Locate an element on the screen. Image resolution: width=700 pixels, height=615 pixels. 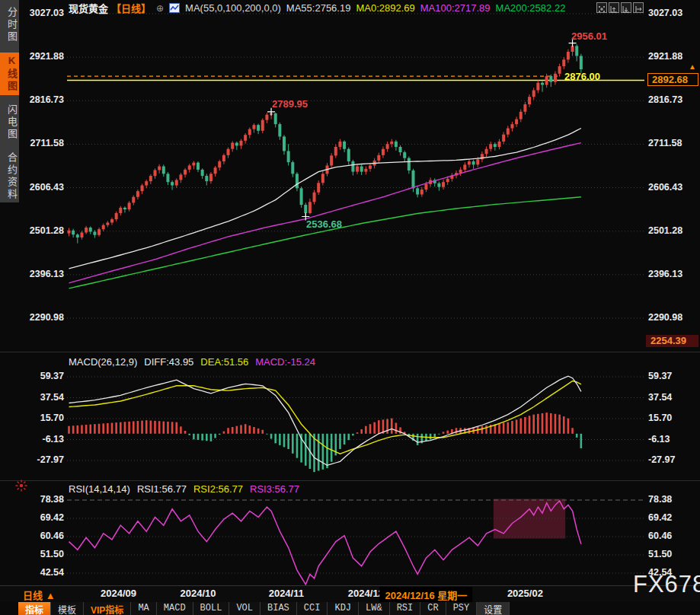
toolbar-item-rsi: RSI is located at coordinates (405, 609).